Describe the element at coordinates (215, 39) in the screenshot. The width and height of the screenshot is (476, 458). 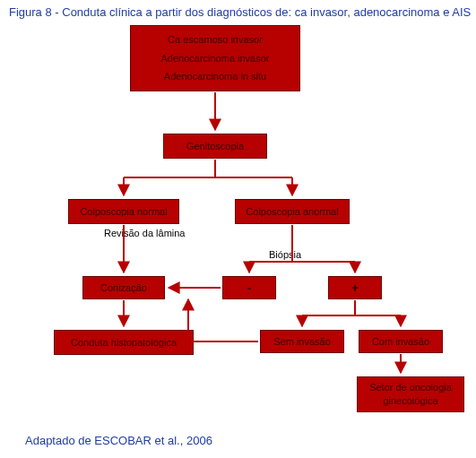
I see `diag-line-1: Ca escamoso invasor` at that location.